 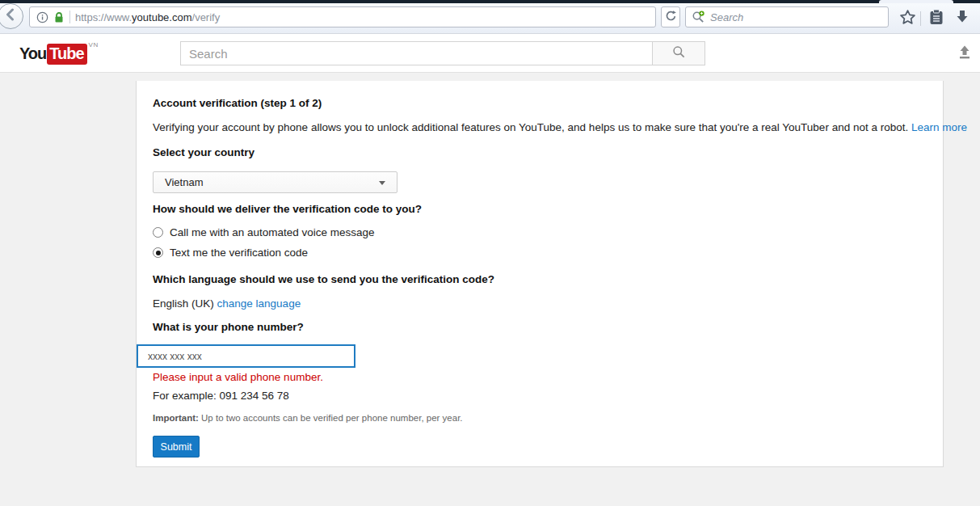 What do you see at coordinates (908, 19) in the screenshot?
I see `star-icon` at bounding box center [908, 19].